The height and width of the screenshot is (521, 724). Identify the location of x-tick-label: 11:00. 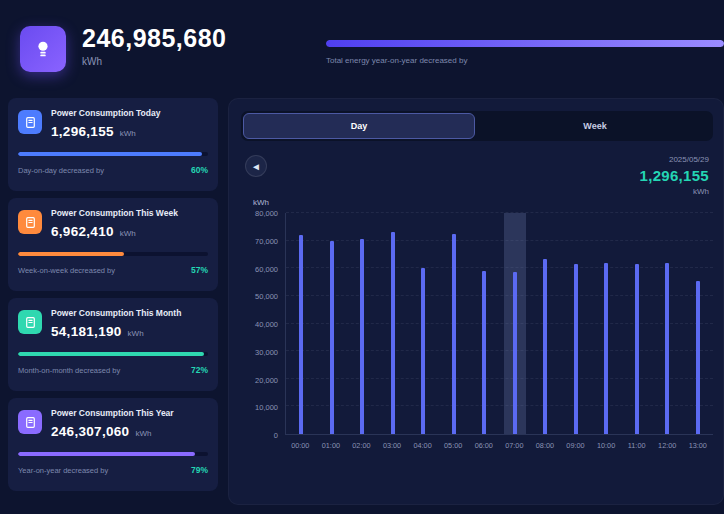
(636, 442).